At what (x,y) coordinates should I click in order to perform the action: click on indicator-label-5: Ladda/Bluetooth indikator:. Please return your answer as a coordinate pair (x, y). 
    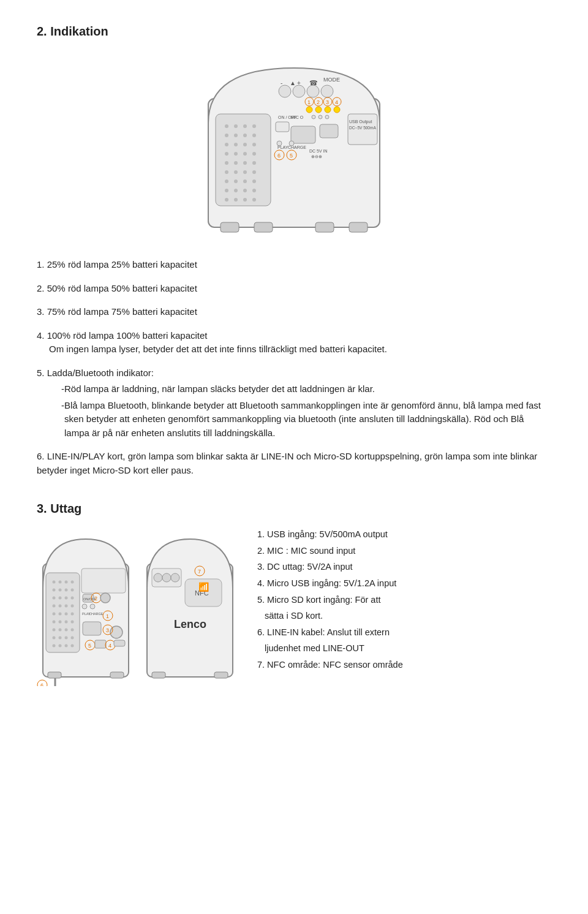
    Looking at the image, I should click on (100, 372).